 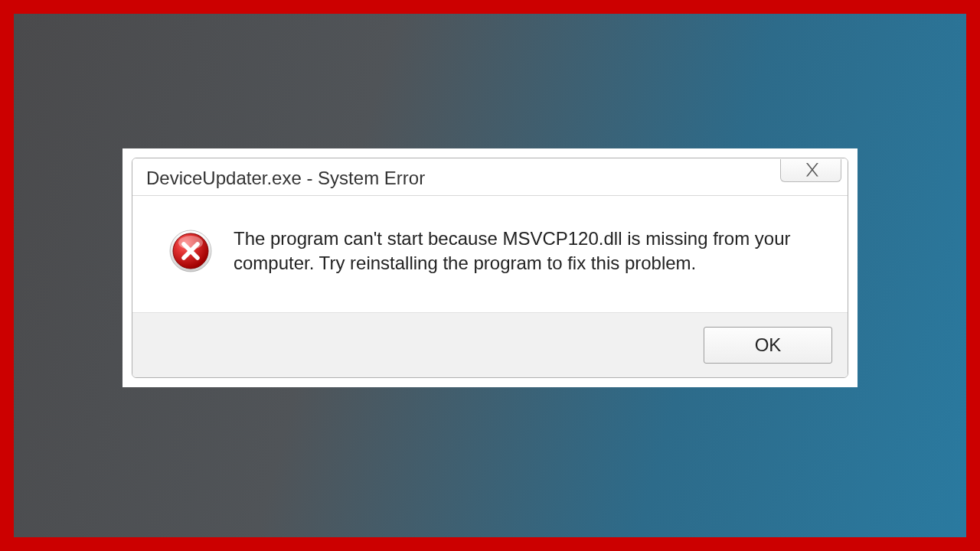 I want to click on error-message: The program can't start because MSVCP120…, so click(x=527, y=251).